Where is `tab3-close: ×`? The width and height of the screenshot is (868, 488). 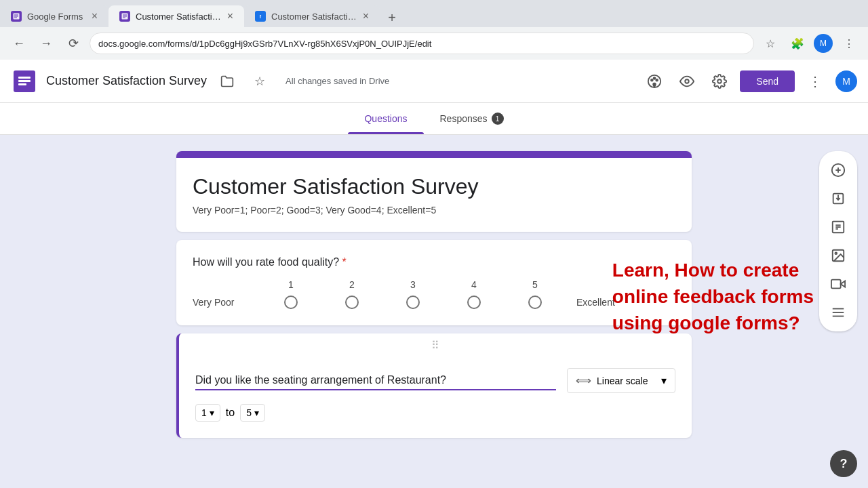 tab3-close: × is located at coordinates (366, 16).